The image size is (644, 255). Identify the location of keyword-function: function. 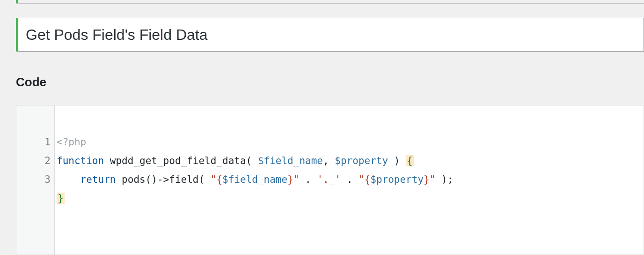
(80, 161).